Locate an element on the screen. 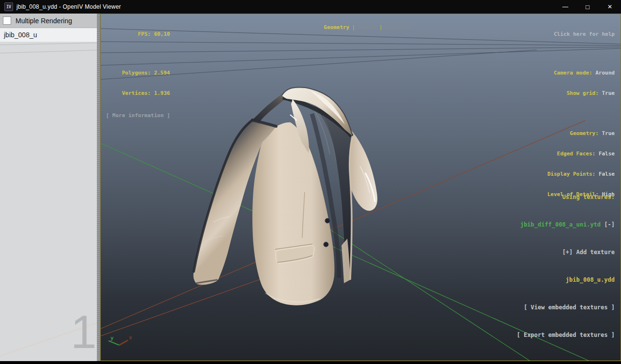  camera-mode-toggle: Camera mode: Around is located at coordinates (581, 73).